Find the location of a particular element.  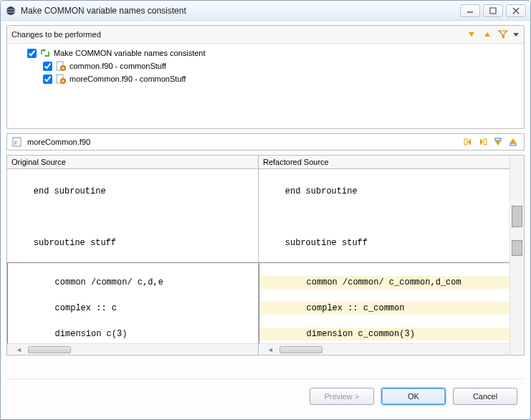

copy-left-icon is located at coordinates (468, 142).